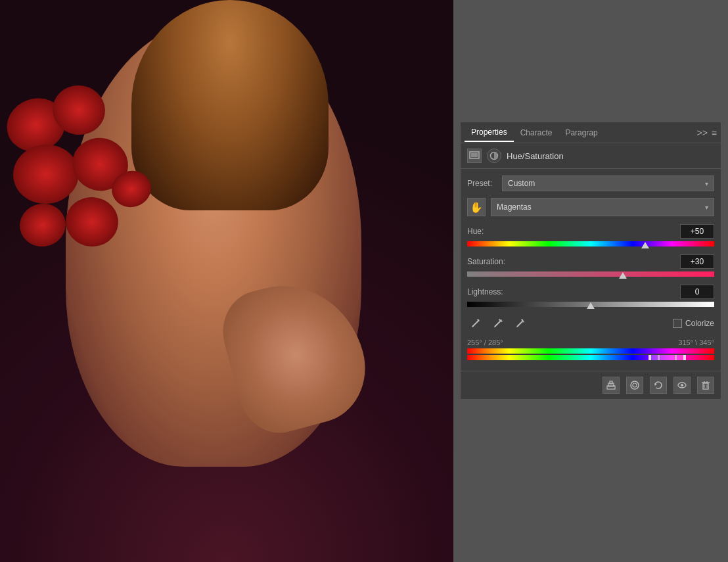 Image resolution: width=728 pixels, height=562 pixels. I want to click on lightness-label: Lightness:, so click(485, 292).